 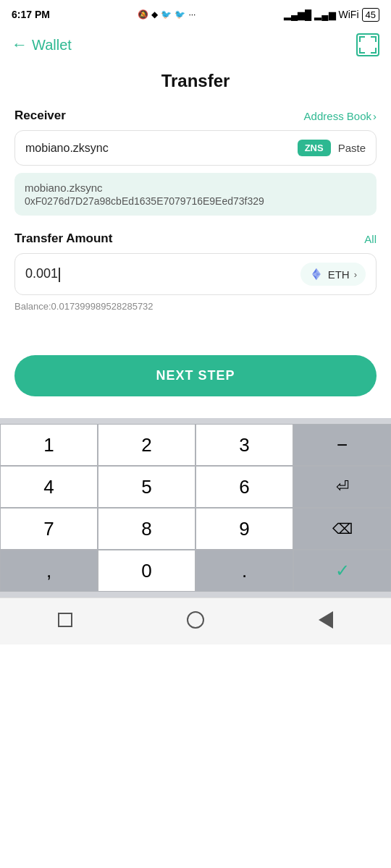 I want to click on key-3: 3, so click(x=245, y=445).